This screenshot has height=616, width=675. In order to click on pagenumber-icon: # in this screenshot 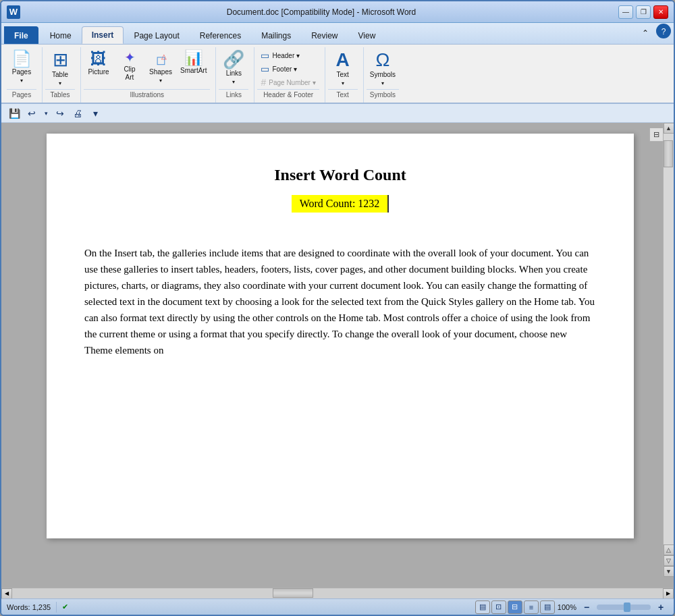, I will do `click(263, 82)`.